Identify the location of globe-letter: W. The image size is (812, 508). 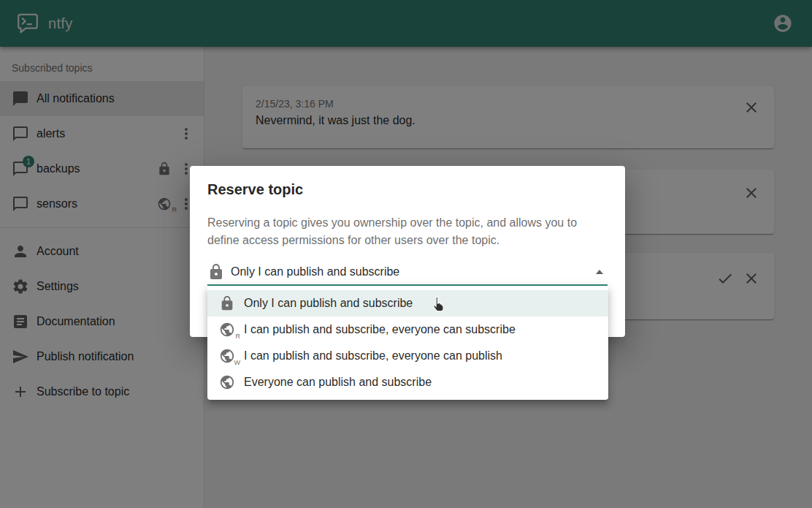
(238, 363).